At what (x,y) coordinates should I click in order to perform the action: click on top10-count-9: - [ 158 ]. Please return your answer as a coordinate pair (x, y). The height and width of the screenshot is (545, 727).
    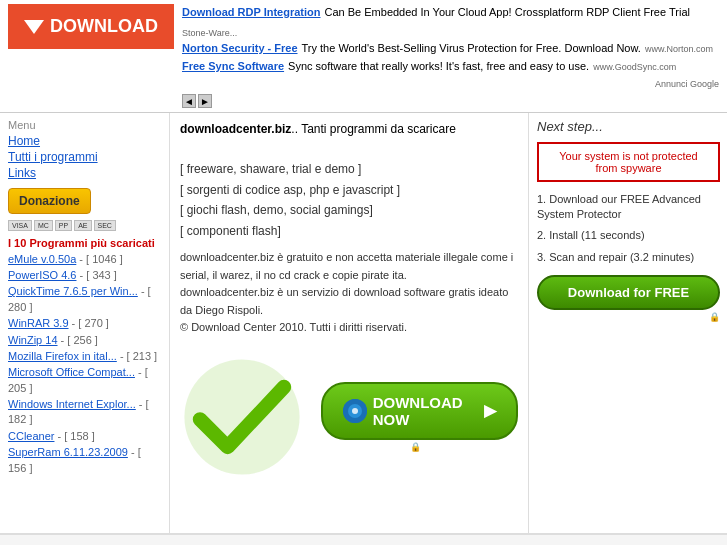
    Looking at the image, I should click on (76, 436).